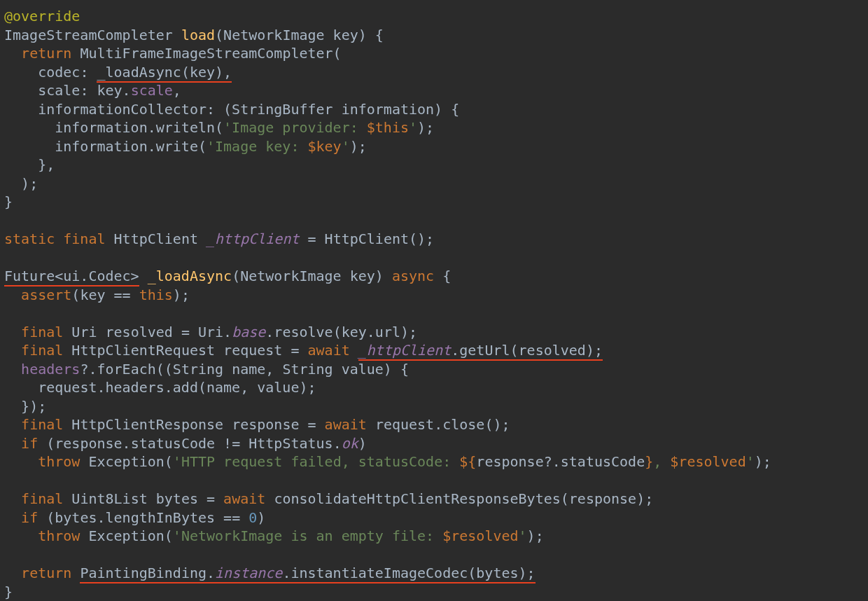 This screenshot has width=868, height=601. Describe the element at coordinates (139, 127) in the screenshot. I see `writeln-call: information.writeln(` at that location.